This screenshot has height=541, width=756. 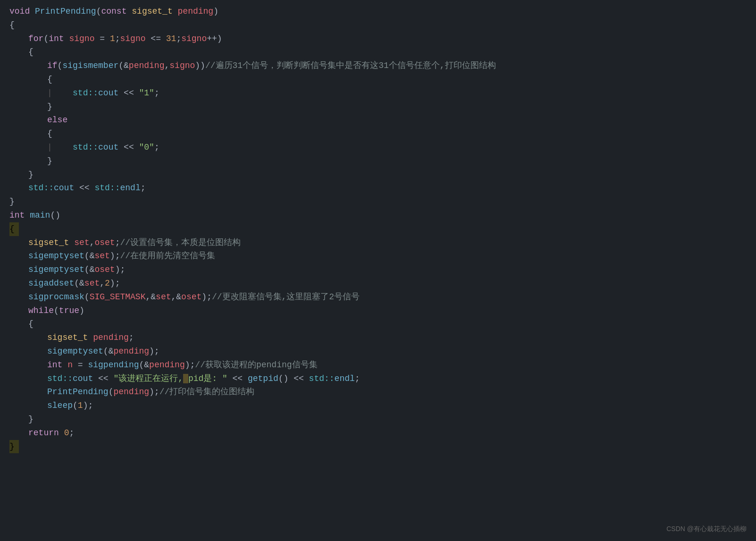 What do you see at coordinates (378, 433) in the screenshot?
I see `code-line-32: return 0;` at bounding box center [378, 433].